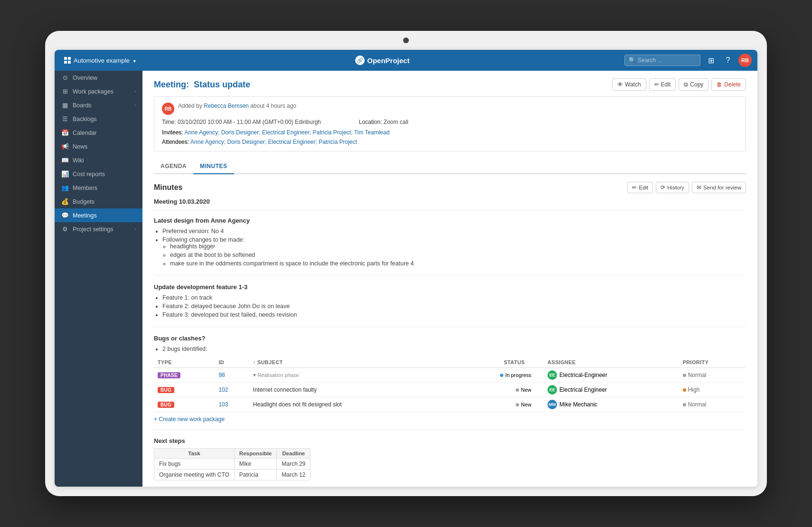  I want to click on invitees-label: Invitees:, so click(173, 132).